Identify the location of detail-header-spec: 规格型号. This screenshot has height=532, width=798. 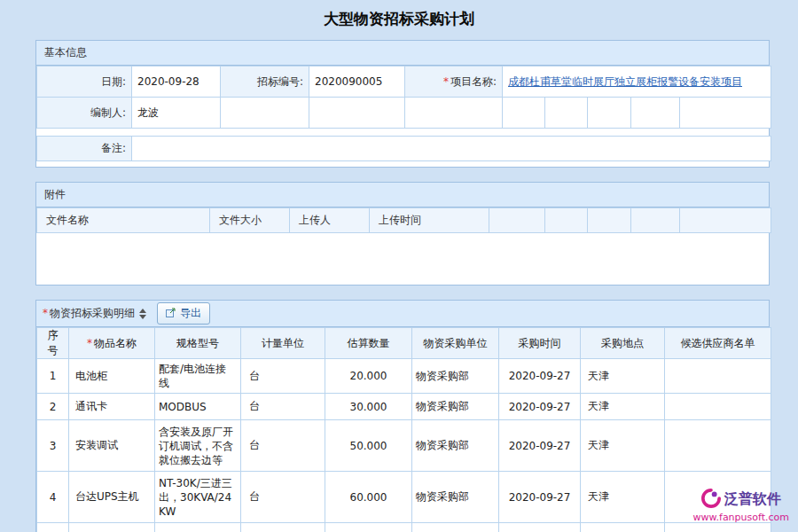
(199, 344).